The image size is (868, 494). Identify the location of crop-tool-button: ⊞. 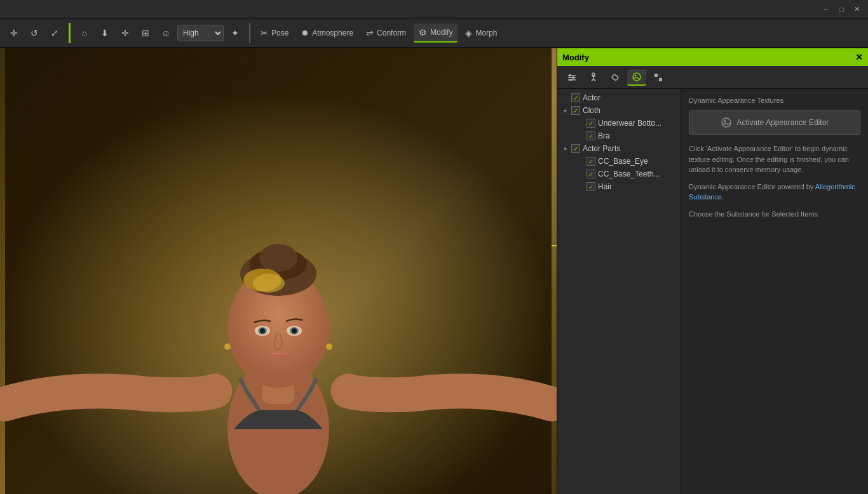
(146, 33).